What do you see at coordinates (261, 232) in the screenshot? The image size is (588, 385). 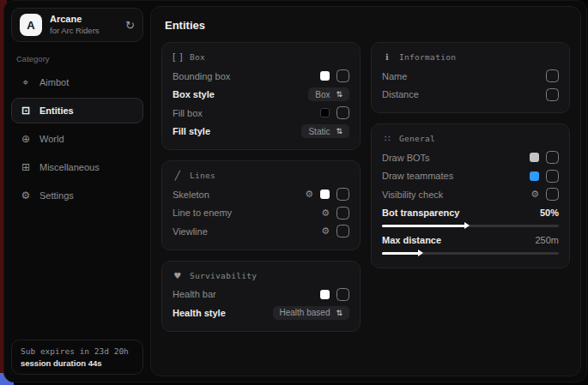 I see `row-viewline: Viewline⚙` at bounding box center [261, 232].